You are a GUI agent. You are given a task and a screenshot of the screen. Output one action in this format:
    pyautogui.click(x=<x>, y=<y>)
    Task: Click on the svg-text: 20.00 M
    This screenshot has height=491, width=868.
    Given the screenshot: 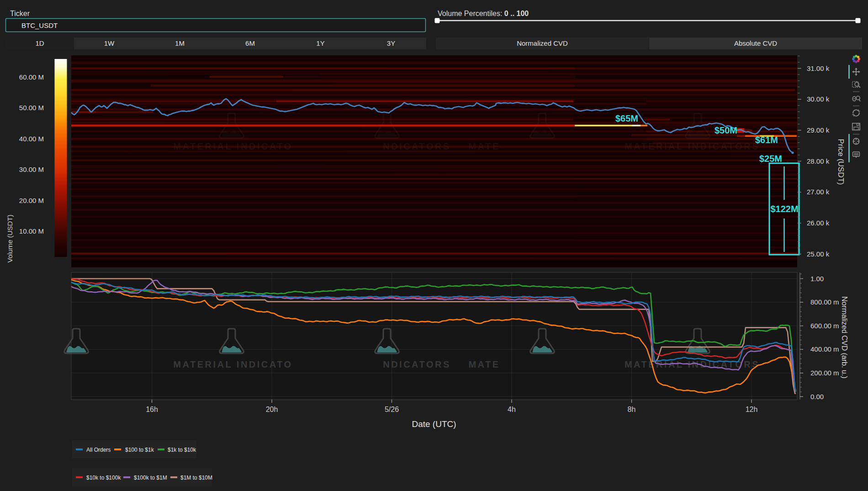 What is the action you would take?
    pyautogui.click(x=32, y=200)
    